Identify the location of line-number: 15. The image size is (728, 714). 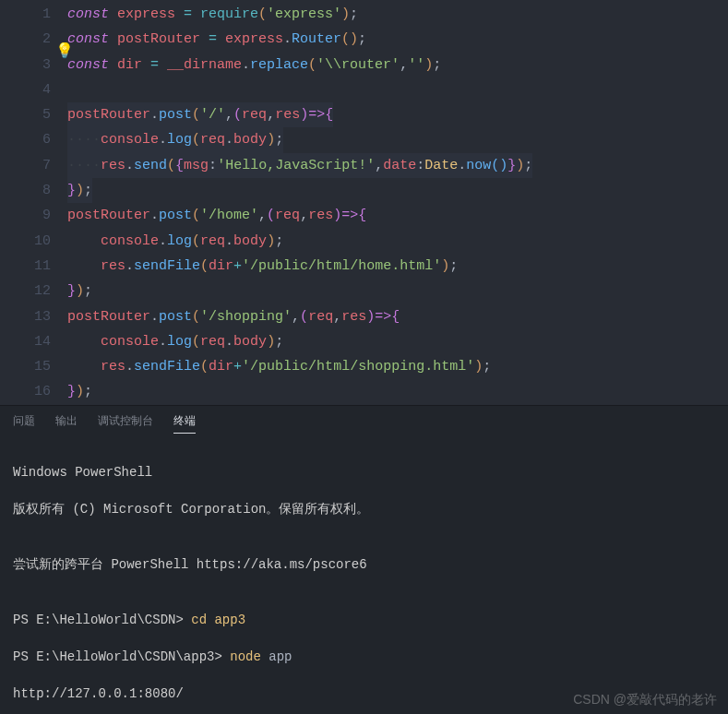
(26, 367).